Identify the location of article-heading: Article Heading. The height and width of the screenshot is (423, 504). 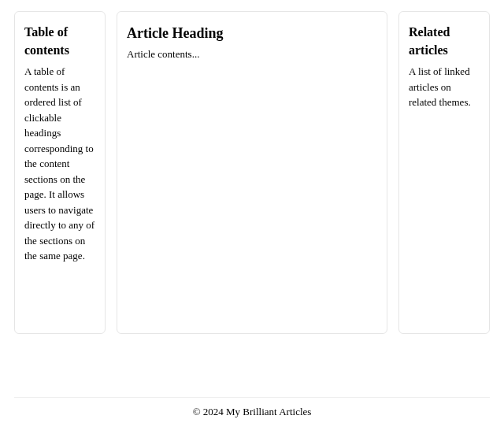
(252, 33).